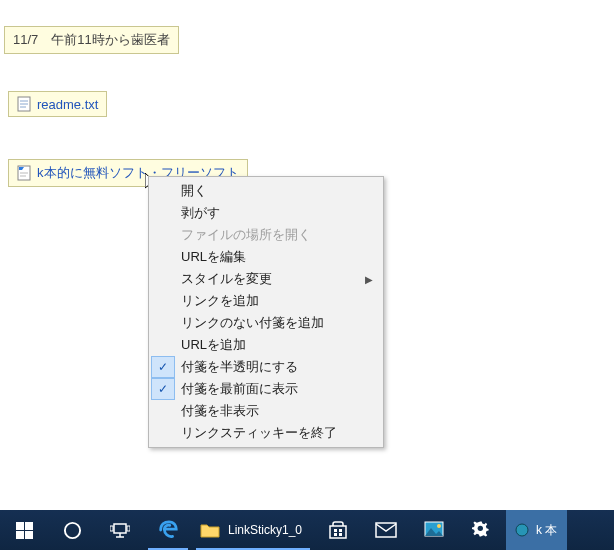  What do you see at coordinates (338, 530) in the screenshot?
I see `store-button` at bounding box center [338, 530].